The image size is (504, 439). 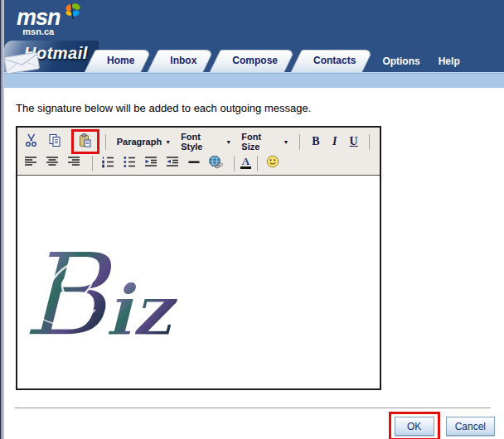 What do you see at coordinates (108, 164) in the screenshot?
I see `numbered-list-icon` at bounding box center [108, 164].